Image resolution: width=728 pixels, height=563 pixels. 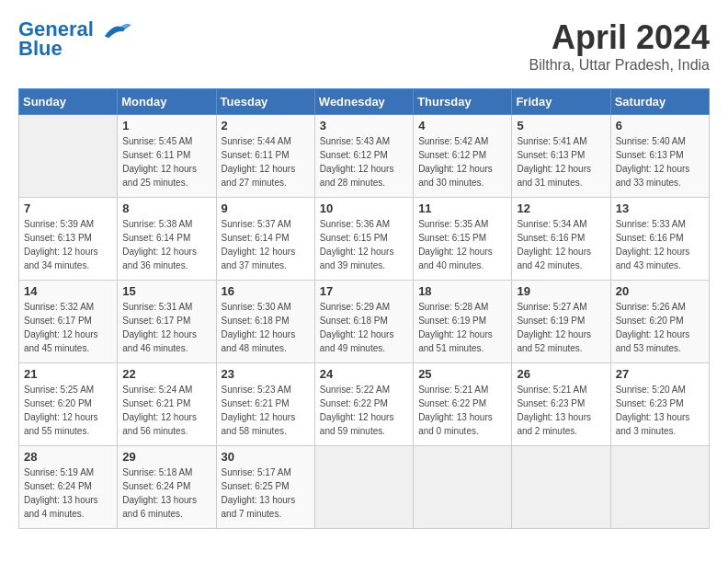 I want to click on day-number: 15, so click(x=166, y=291).